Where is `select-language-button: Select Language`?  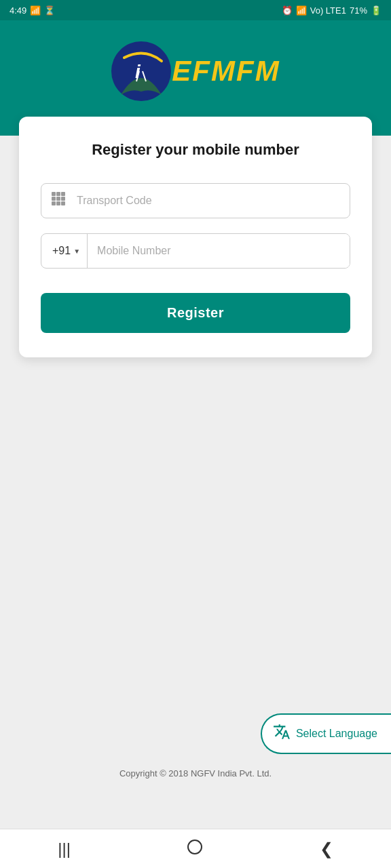 select-language-button: Select Language is located at coordinates (326, 734).